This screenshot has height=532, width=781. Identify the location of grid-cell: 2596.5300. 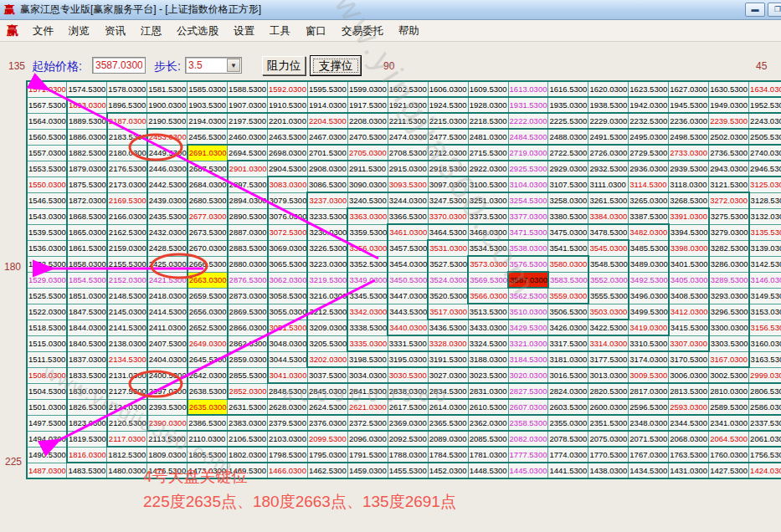
(649, 407).